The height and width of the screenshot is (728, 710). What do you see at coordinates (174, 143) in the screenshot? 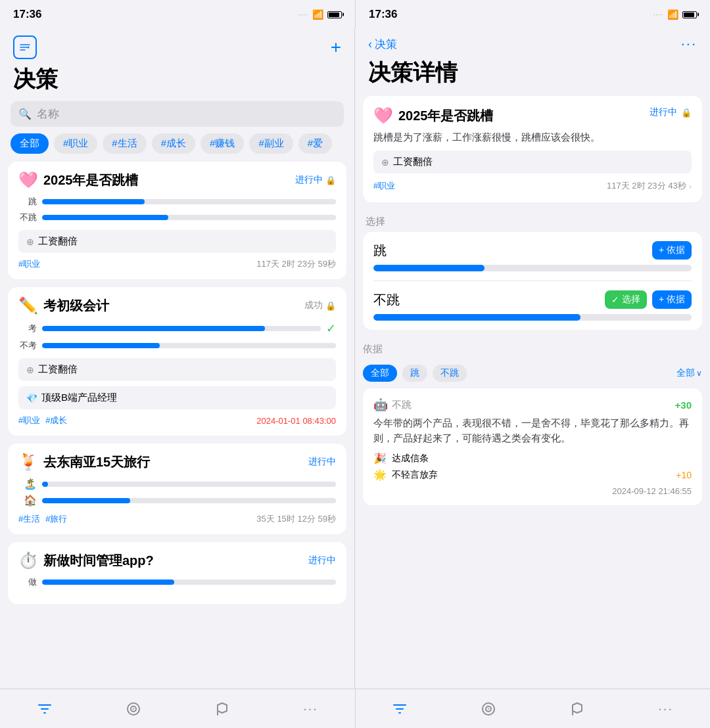
I see `tag-growth: #成长` at bounding box center [174, 143].